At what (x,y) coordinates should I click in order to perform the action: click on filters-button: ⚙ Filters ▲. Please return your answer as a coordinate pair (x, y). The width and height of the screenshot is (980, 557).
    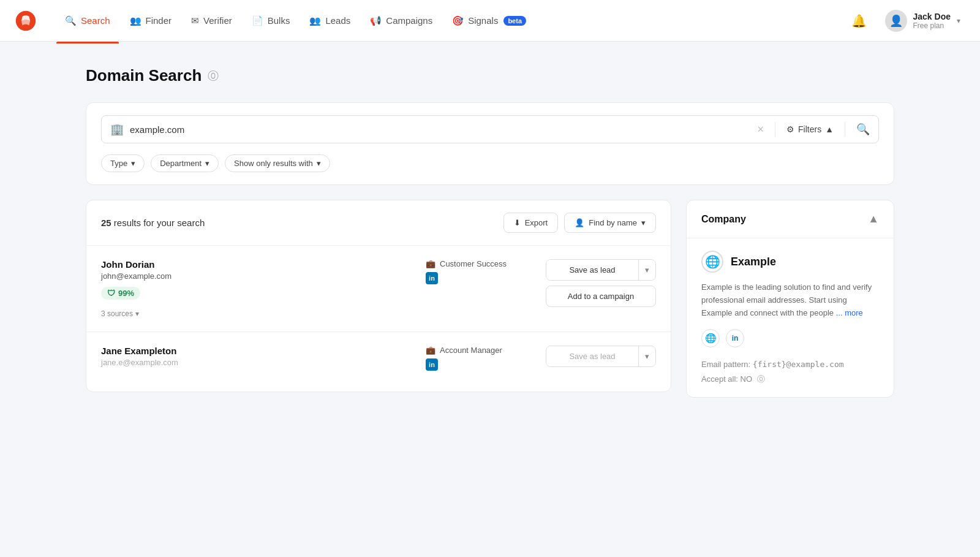
    Looking at the image, I should click on (810, 129).